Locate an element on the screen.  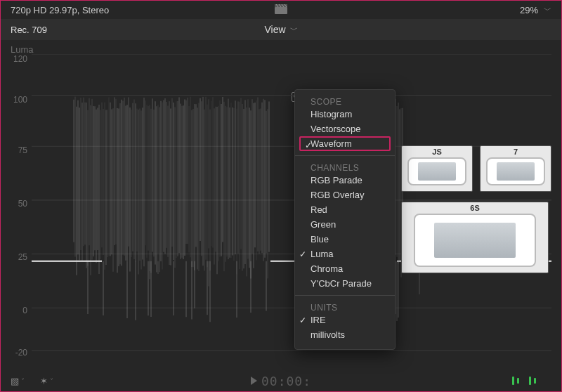
view-menu-label: View is located at coordinates (275, 30).